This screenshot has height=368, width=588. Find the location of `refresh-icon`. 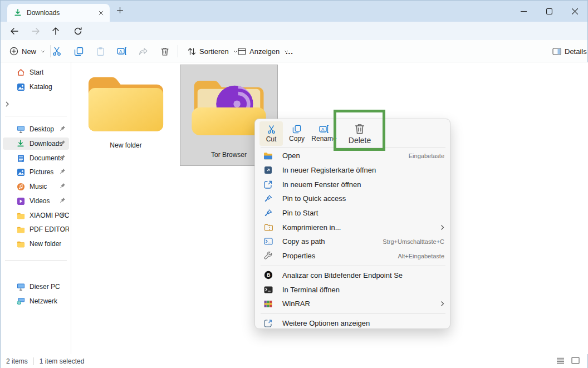

refresh-icon is located at coordinates (78, 31).